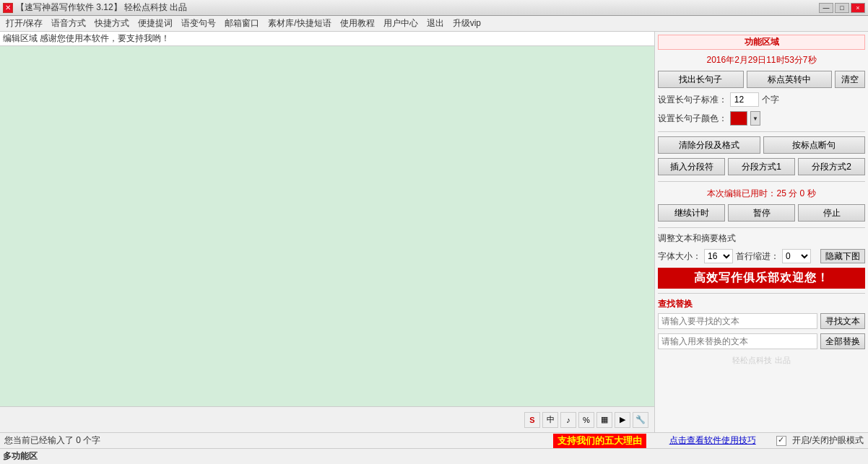 The height and width of the screenshot is (464, 868). I want to click on window-title: 【速写神器写作软件 3.12】 轻松点科技 出品, so click(101, 7).